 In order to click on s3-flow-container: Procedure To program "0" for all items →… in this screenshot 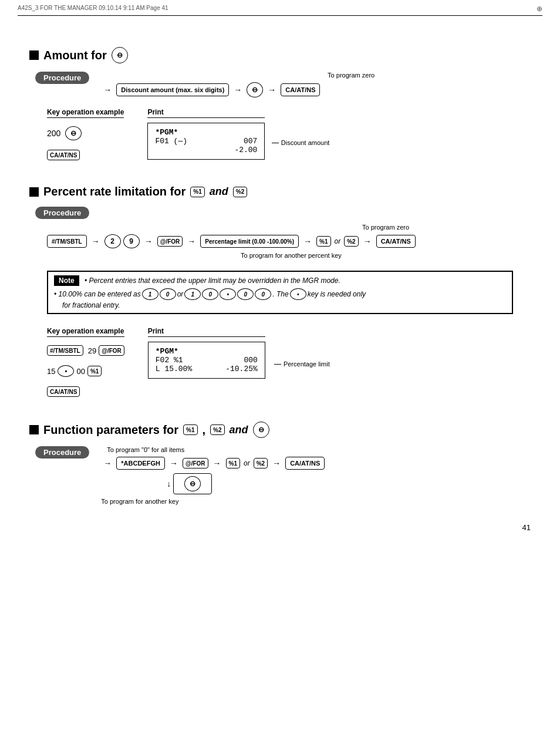, I will do `click(283, 476)`.